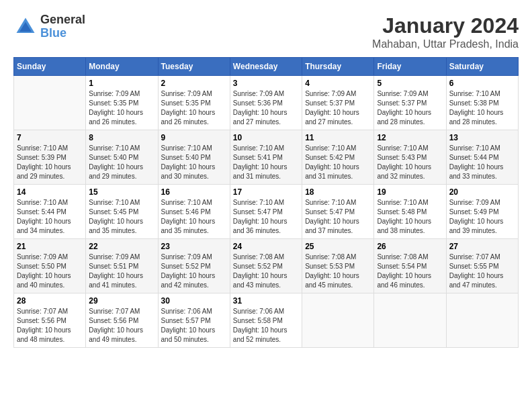 The image size is (532, 411). Describe the element at coordinates (482, 271) in the screenshot. I see `day-info: Sunrise: 7:07 AM Sunset: 5:55 PM Dayligh…` at that location.